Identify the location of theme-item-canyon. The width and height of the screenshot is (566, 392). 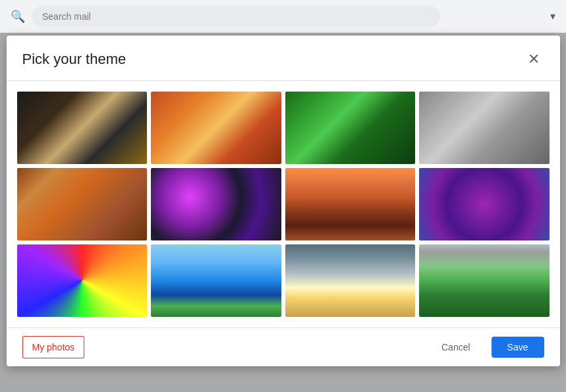
(216, 128).